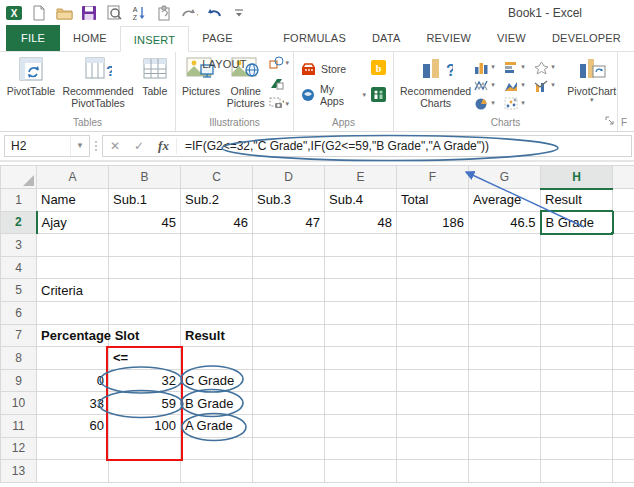 This screenshot has width=634, height=487. Describe the element at coordinates (361, 312) in the screenshot. I see `cell-E6` at that location.